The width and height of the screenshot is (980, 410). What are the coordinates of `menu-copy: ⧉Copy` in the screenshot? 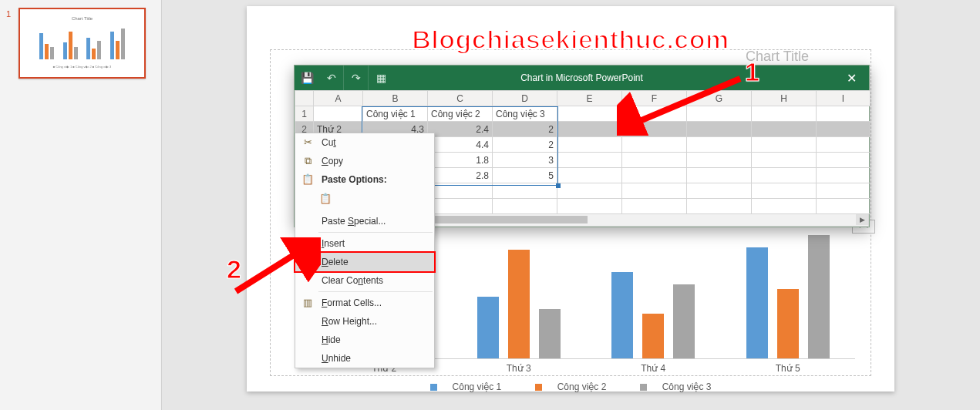 It's located at (365, 161).